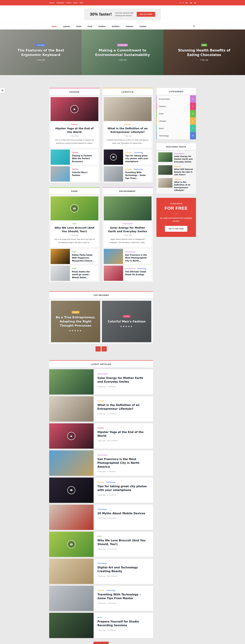 Image resolution: width=245 pixels, height=644 pixels. What do you see at coordinates (124, 428) in the screenshot?
I see `post-categories: Fashion` at bounding box center [124, 428].